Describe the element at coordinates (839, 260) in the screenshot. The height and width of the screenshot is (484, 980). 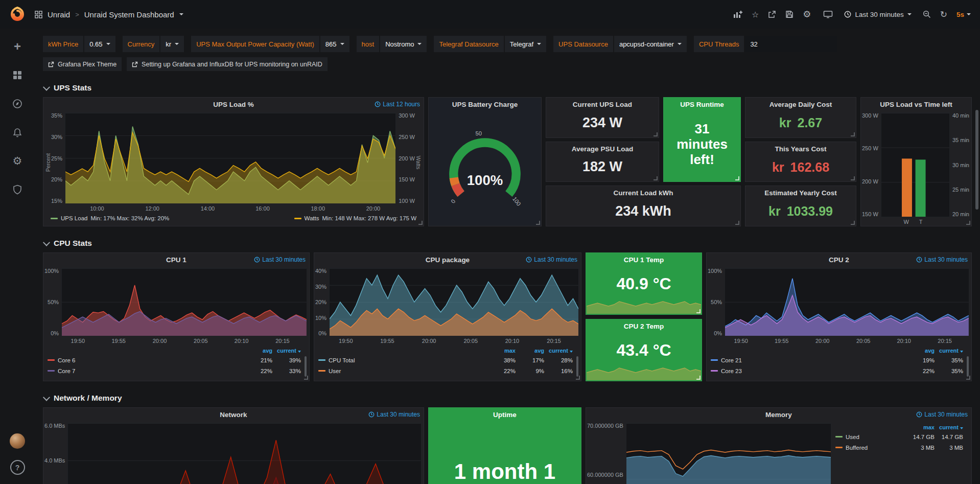
I see `panel-title: CPU 2` at that location.